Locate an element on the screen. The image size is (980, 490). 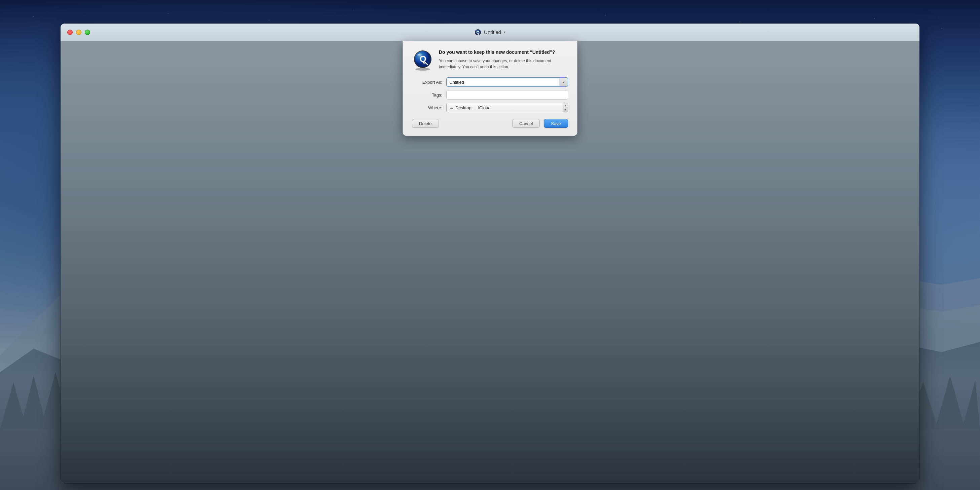
dialog-text-container: Do you want to keep this new document “U… is located at coordinates (504, 59).